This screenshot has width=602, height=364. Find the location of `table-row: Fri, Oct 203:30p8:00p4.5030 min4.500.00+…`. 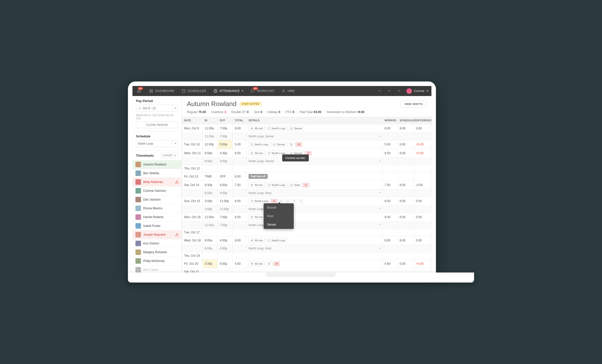

table-row: Fri, Oct 203:30p8:00p4.5030 min4.500.00+… is located at coordinates (307, 264).